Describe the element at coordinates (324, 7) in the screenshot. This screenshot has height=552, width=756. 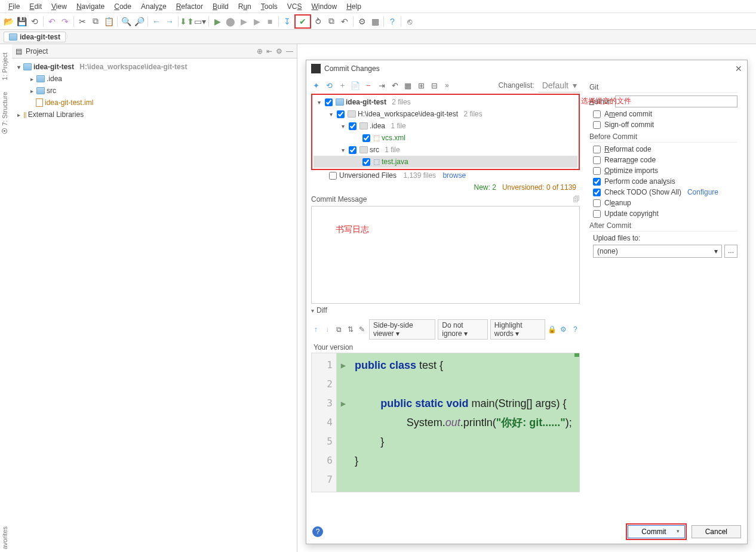
I see `menu-window: Window` at that location.